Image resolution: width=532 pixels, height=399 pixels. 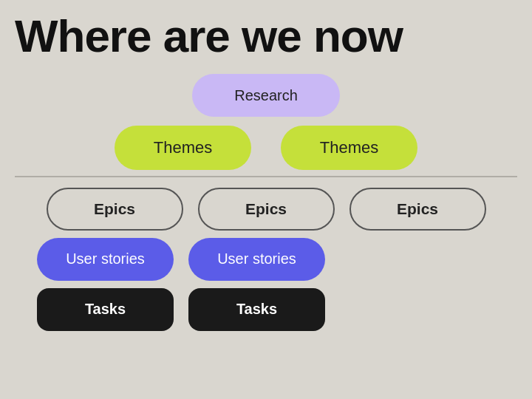 What do you see at coordinates (105, 259) in the screenshot?
I see `story-node-1: User stories` at bounding box center [105, 259].